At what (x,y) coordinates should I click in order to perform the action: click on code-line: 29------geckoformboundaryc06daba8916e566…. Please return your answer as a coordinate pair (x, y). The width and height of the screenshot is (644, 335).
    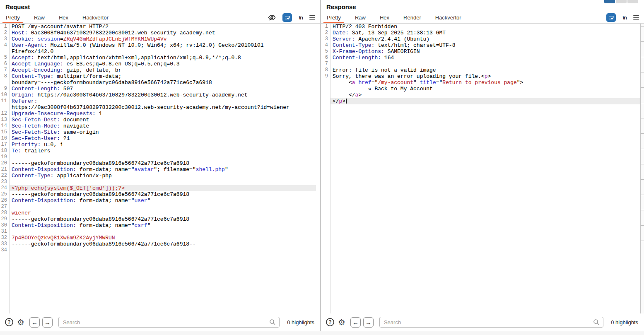
    Looking at the image, I should click on (160, 219).